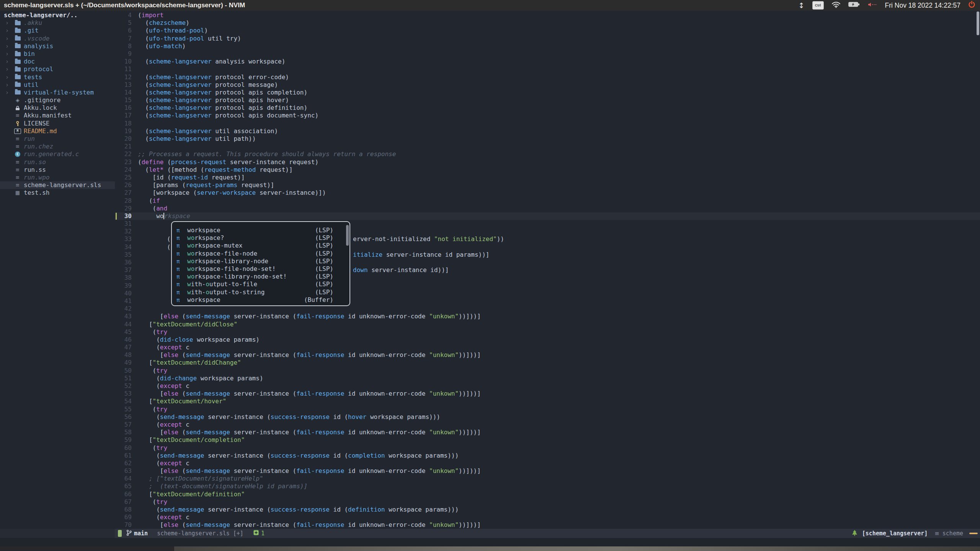  I want to click on code-line-46: 46 (did-close workspace params), so click(547, 340).